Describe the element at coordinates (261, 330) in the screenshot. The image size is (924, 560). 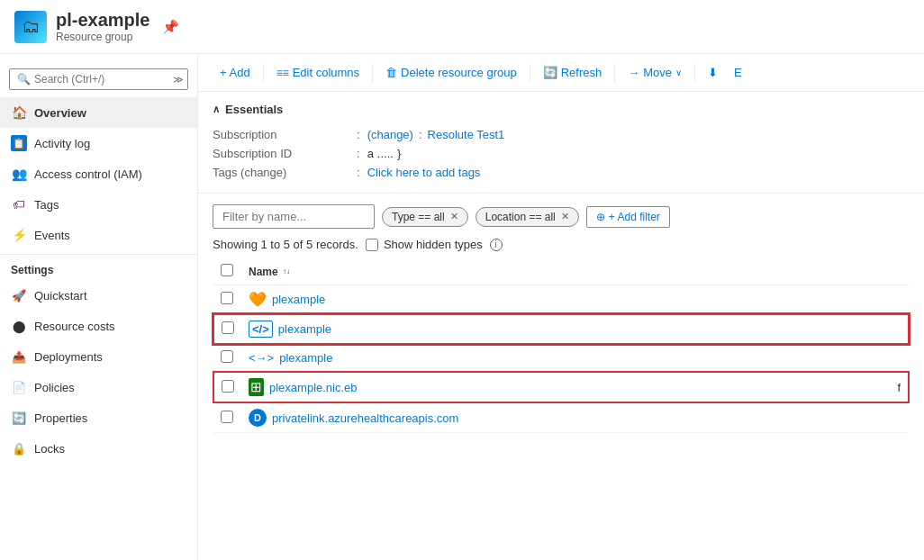
I see `row2-resource-icon: </>` at that location.